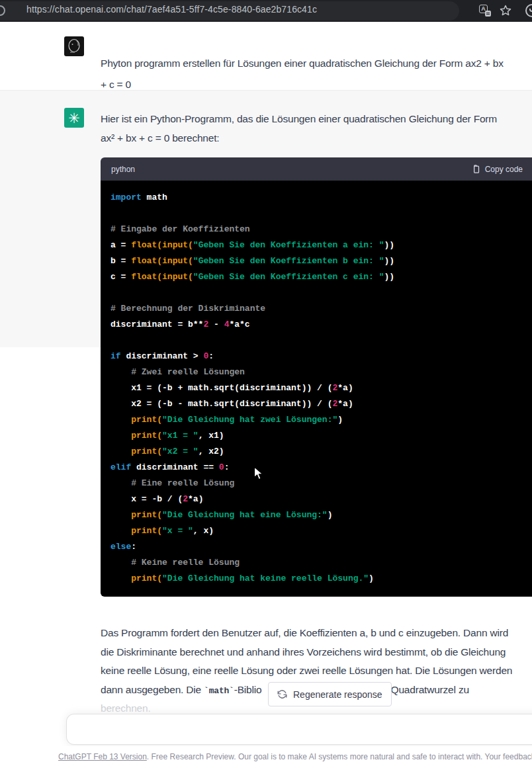  I want to click on code-block-header: python Copy code, so click(316, 169).